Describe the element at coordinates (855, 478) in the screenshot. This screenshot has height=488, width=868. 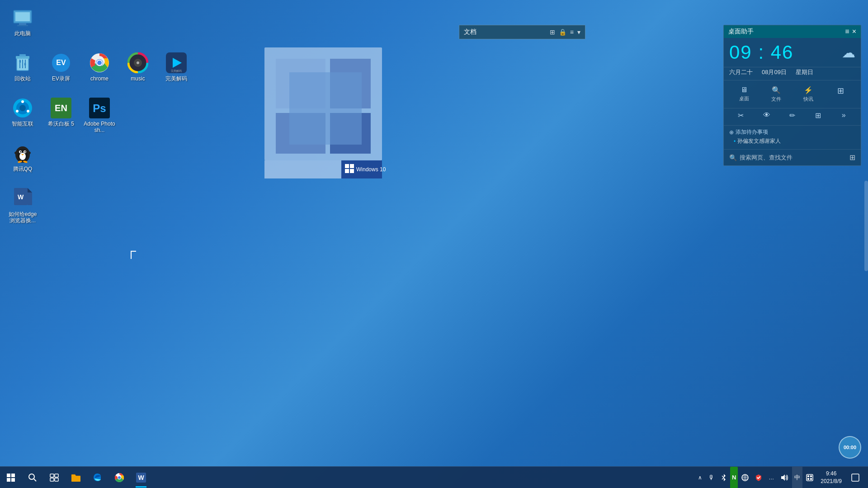
I see `notification-center` at that location.